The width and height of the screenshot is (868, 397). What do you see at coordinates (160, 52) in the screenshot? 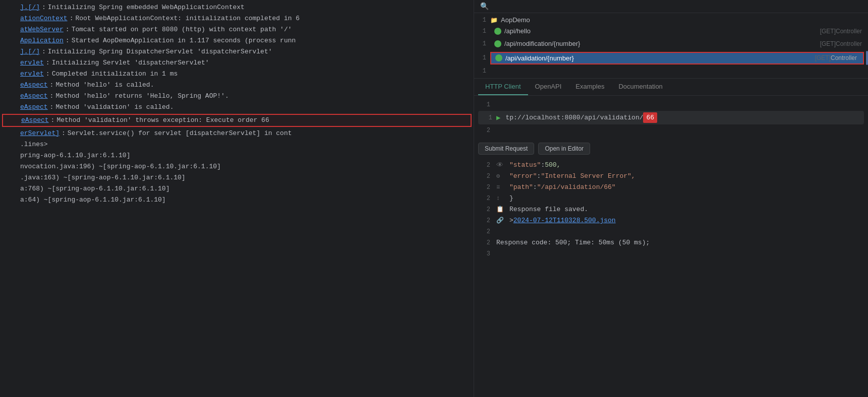
I see `log-text: Initializing Spring DispatcherServlet 'd…` at bounding box center [160, 52].